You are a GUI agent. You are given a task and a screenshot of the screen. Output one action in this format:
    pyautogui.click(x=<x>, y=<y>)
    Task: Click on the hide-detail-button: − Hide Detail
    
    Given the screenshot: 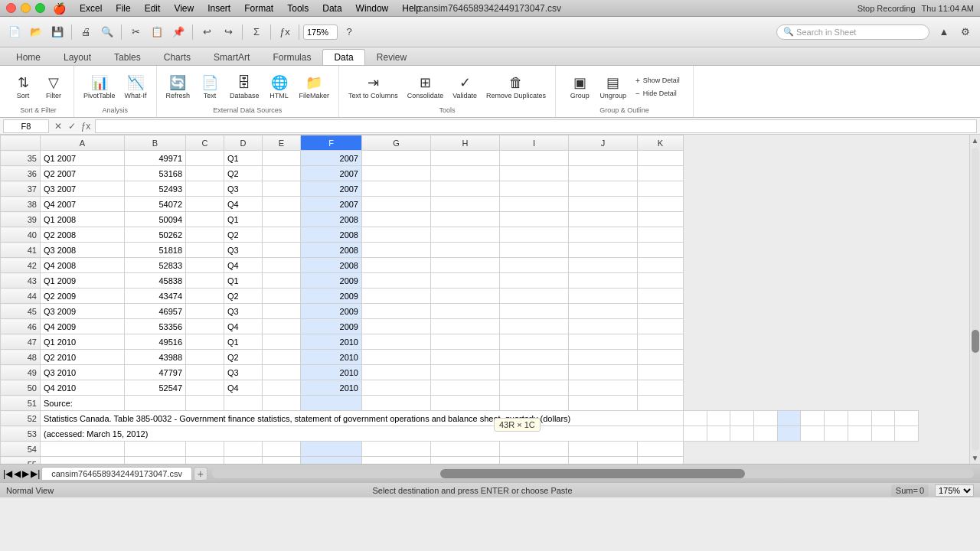 What is the action you would take?
    pyautogui.click(x=658, y=93)
    